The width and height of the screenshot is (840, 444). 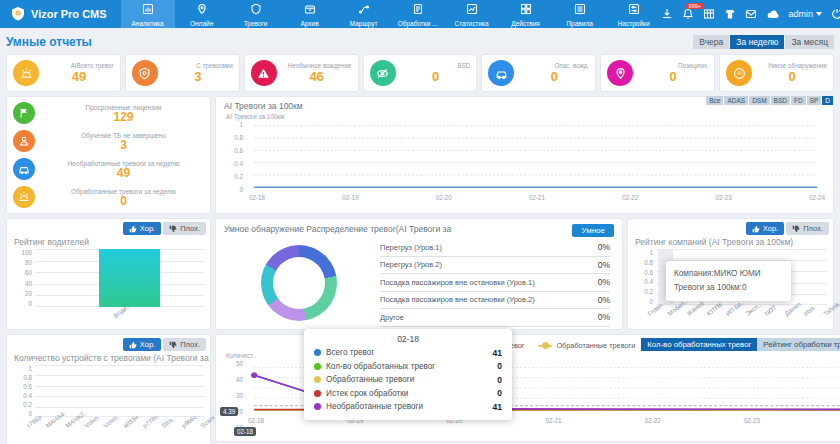 What do you see at coordinates (418, 24) in the screenshot?
I see `nav-item-label: Обработки ...` at bounding box center [418, 24].